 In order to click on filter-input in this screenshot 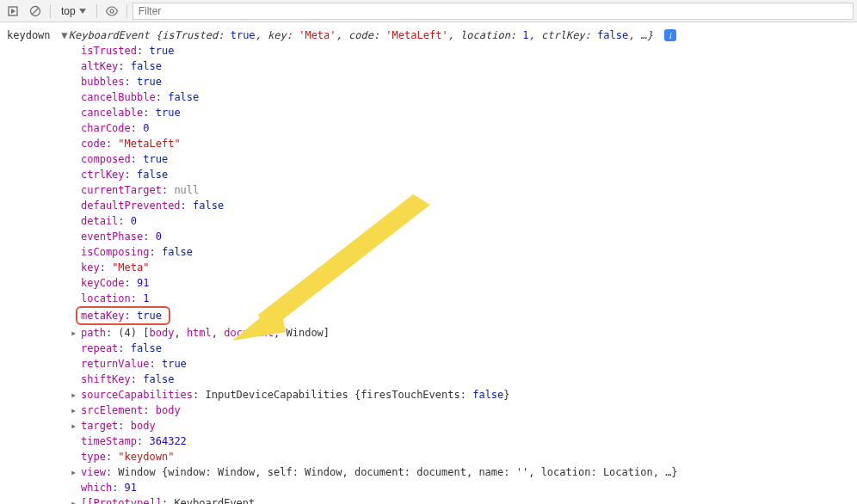, I will do `click(493, 11)`.